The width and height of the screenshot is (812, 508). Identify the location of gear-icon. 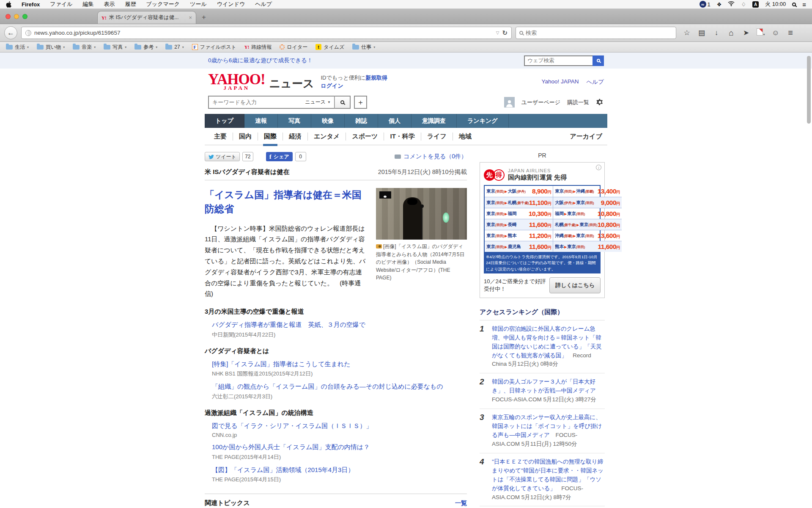
(600, 102).